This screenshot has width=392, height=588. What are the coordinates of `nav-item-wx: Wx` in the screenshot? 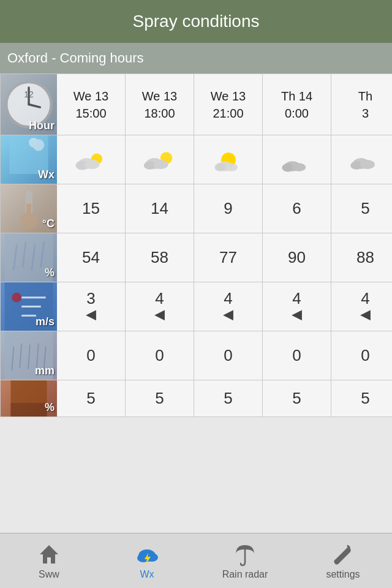 It's located at (147, 561).